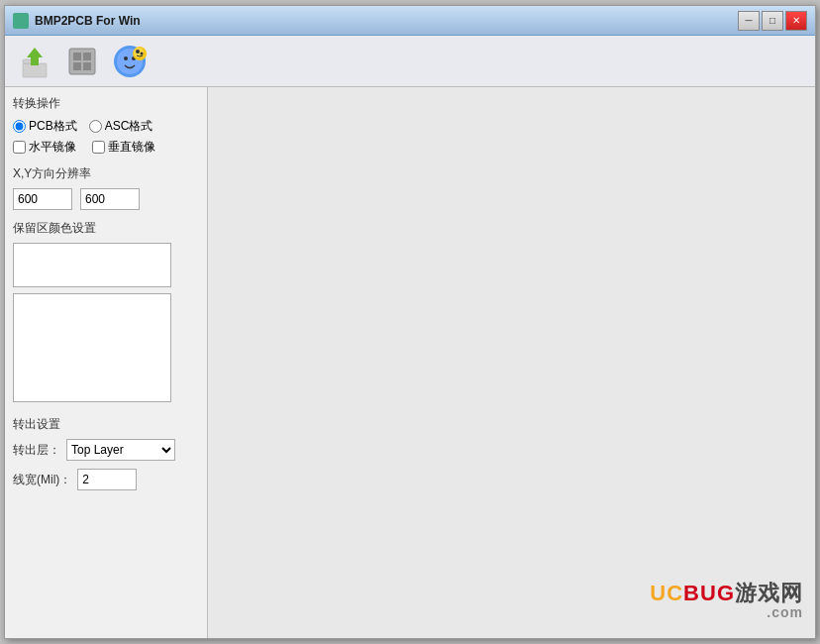  What do you see at coordinates (772, 21) in the screenshot?
I see `window-controls: ─ □ ✕` at bounding box center [772, 21].